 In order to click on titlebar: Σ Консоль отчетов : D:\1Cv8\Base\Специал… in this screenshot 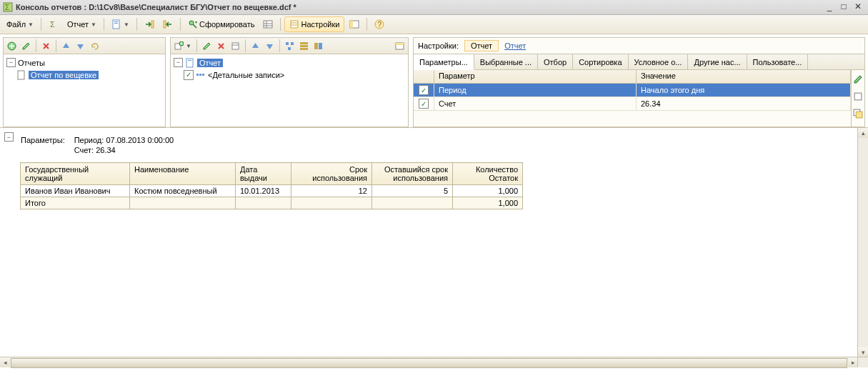, I will do `click(434, 7)`.